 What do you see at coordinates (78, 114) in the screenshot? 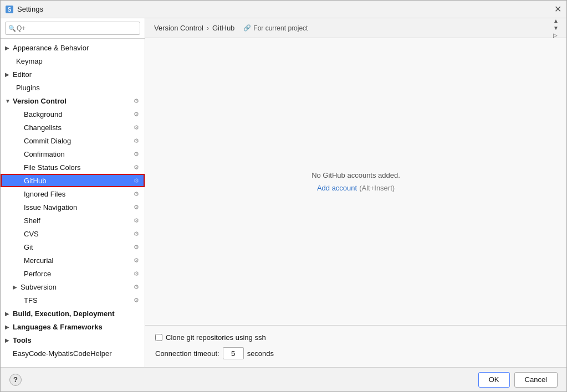
I see `sidebar-item-label: Background` at bounding box center [78, 114].